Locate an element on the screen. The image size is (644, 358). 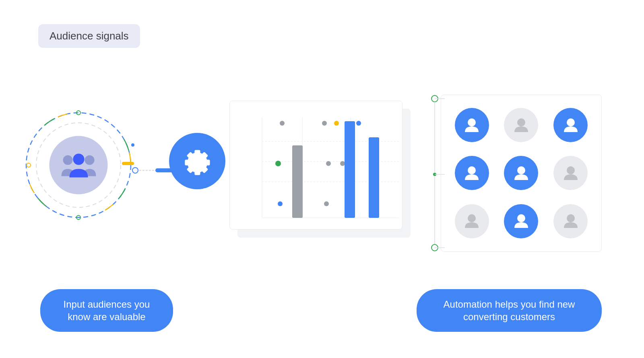
badge-label: Audience signals is located at coordinates (89, 36).